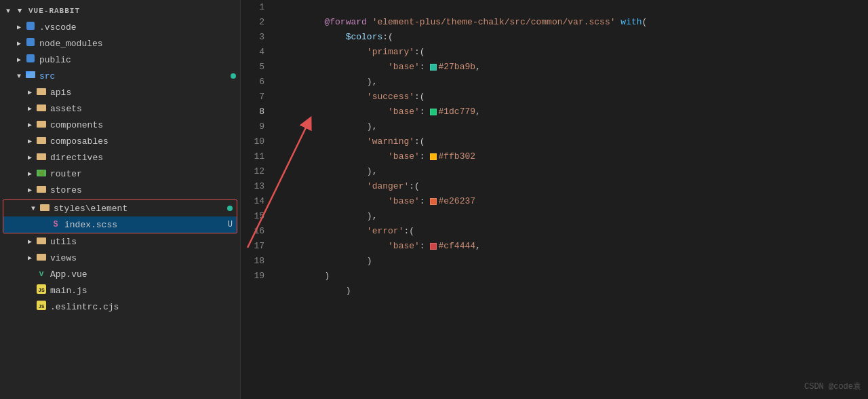  What do you see at coordinates (120, 157) in the screenshot?
I see `sidebar-item-directives: directives` at bounding box center [120, 157].